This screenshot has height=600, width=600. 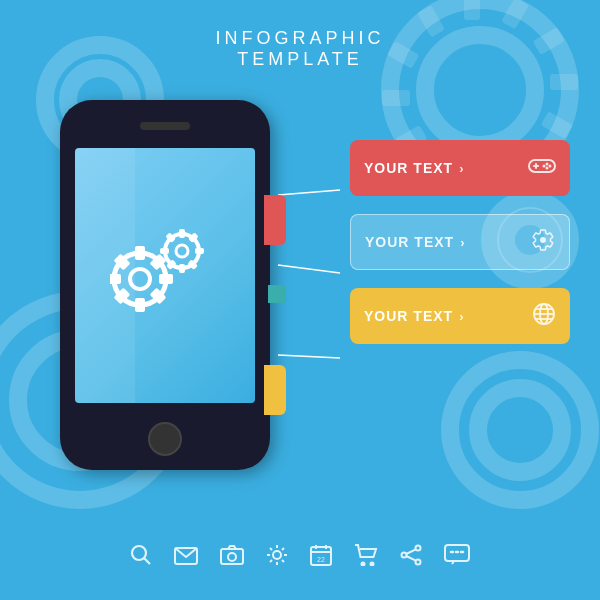 What do you see at coordinates (165, 126) in the screenshot?
I see `phone-speaker` at bounding box center [165, 126].